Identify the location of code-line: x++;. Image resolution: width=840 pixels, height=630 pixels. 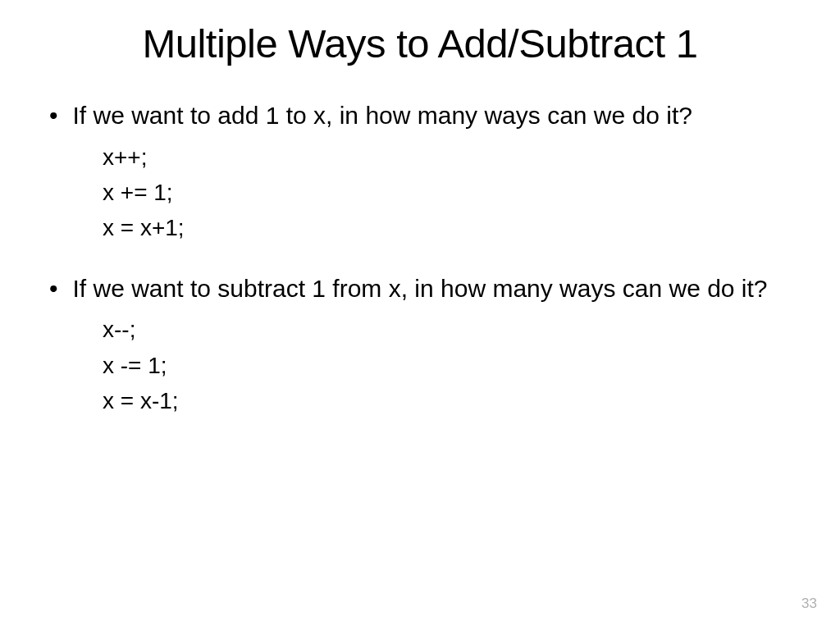
(451, 158).